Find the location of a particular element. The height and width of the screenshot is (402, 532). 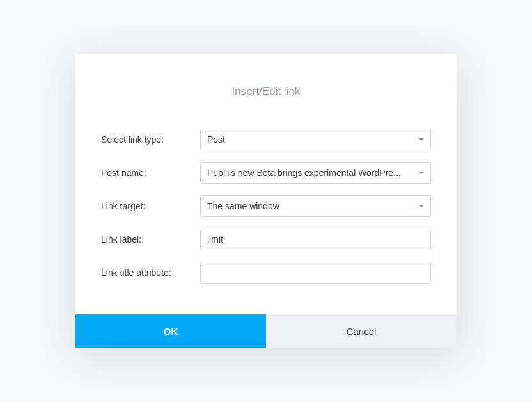

label-link-label: Link label: is located at coordinates (151, 239).